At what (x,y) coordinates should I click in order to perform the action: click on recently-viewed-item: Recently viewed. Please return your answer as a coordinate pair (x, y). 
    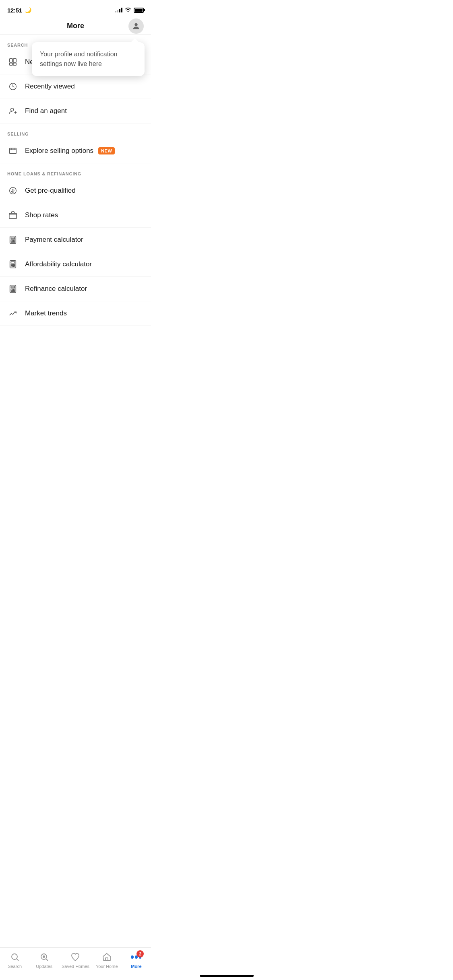
    Looking at the image, I should click on (76, 87).